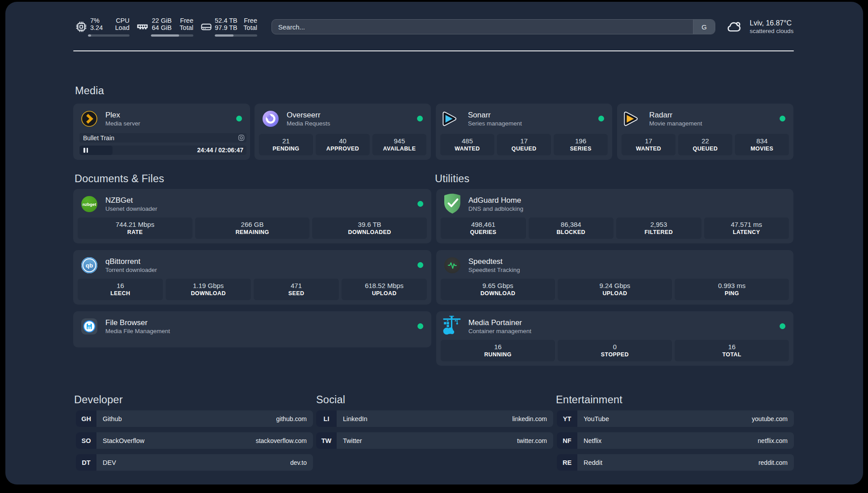  Describe the element at coordinates (162, 21) in the screenshot. I see `memory-free-value: 22 GiB` at that location.